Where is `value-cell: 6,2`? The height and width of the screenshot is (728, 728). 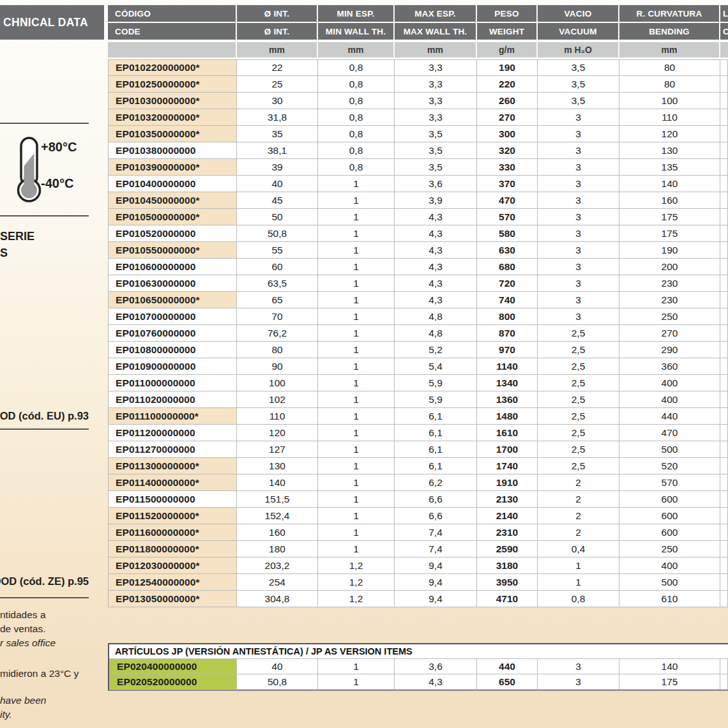 value-cell: 6,2 is located at coordinates (436, 483).